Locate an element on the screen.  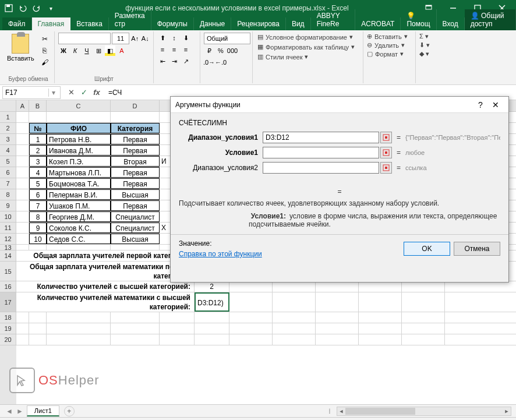
tab-login: Вход is located at coordinates (451, 24).